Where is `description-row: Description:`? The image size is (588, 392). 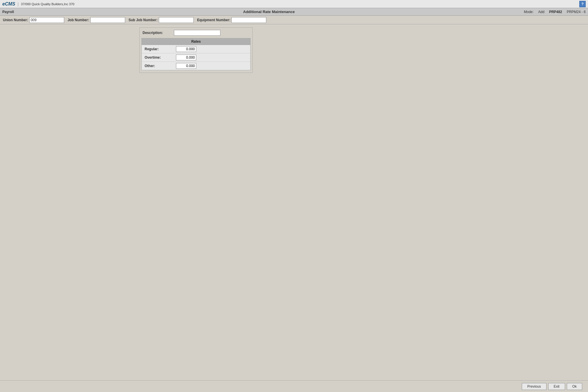
description-row: Description: is located at coordinates (196, 33).